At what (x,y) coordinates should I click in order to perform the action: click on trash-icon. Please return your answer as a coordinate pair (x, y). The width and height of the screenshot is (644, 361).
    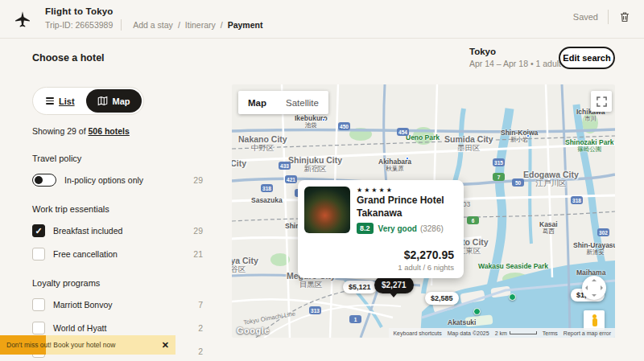
    Looking at the image, I should click on (625, 17).